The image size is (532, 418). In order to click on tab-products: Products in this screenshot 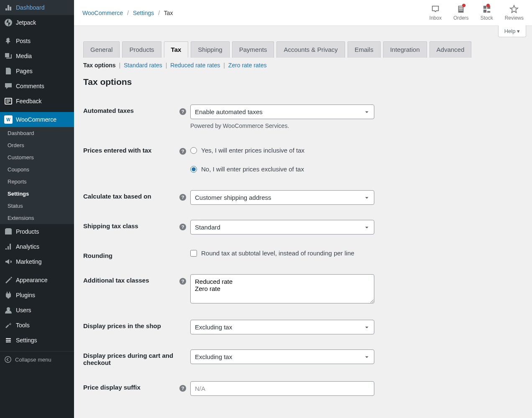, I will do `click(141, 49)`.